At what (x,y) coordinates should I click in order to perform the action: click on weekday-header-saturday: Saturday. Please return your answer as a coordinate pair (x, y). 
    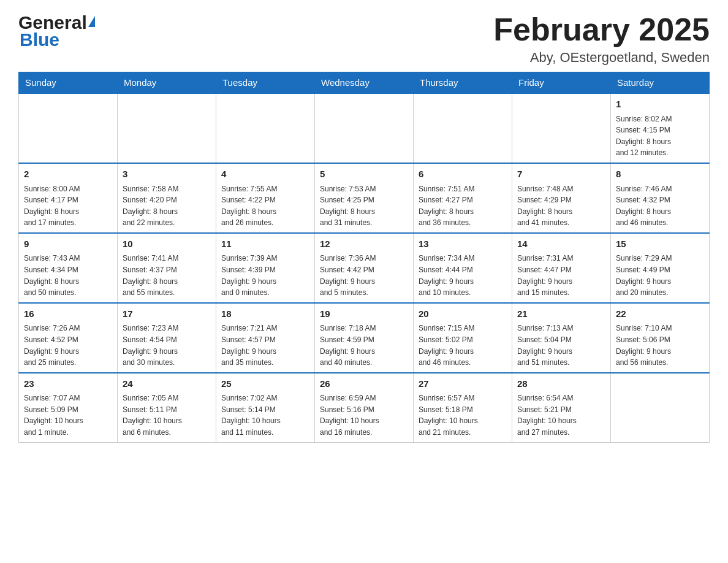
    Looking at the image, I should click on (661, 83).